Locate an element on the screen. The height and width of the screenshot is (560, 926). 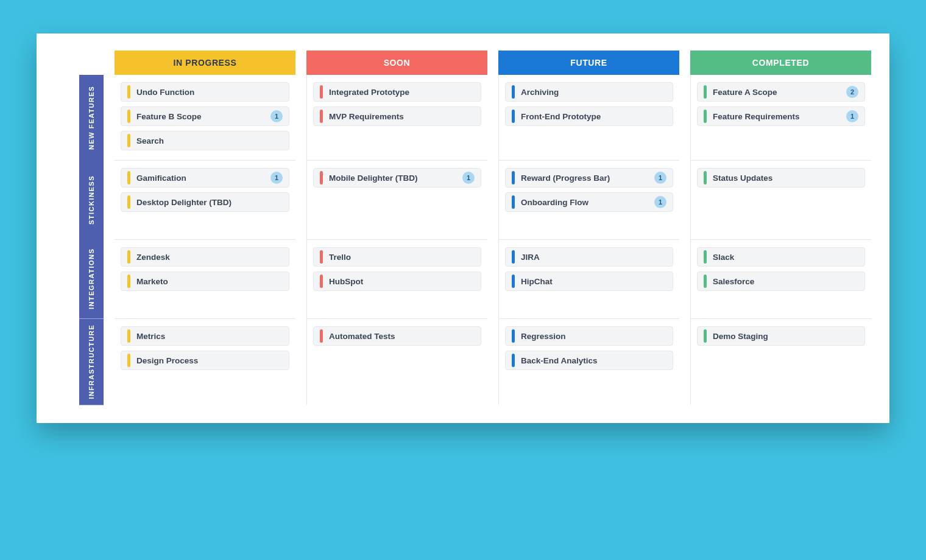
card: Front-End Prototype is located at coordinates (589, 116).